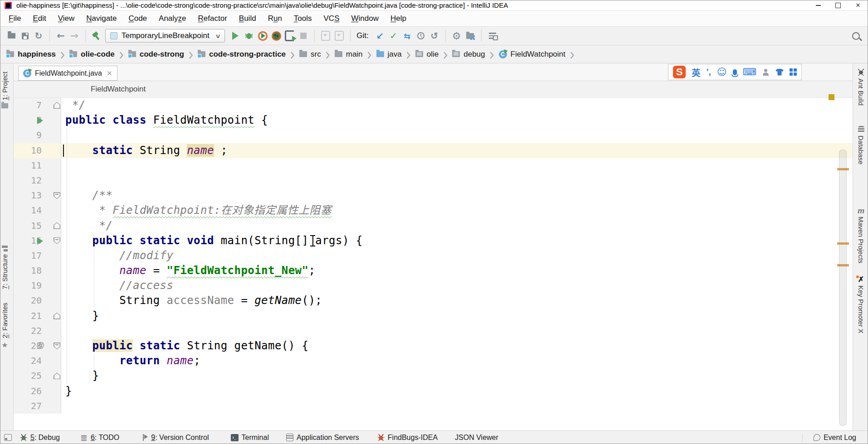 This screenshot has width=868, height=444. I want to click on code-line-24: 24 return name;, so click(433, 361).